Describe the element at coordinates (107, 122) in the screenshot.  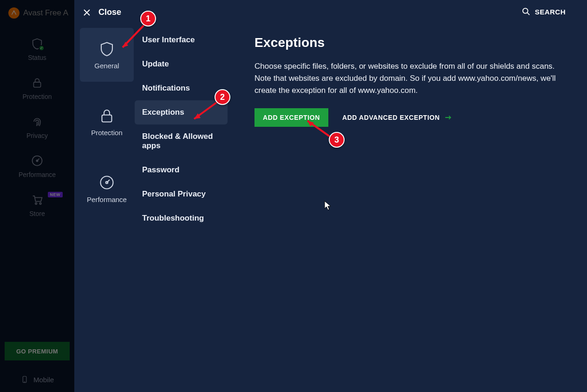
I see `category-protection: Protection` at that location.